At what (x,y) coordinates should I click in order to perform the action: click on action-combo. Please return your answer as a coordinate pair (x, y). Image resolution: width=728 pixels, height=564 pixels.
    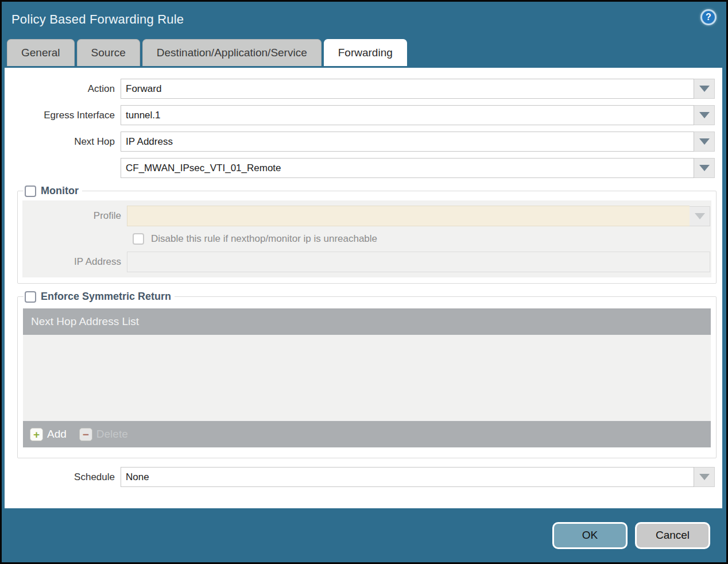
    Looking at the image, I should click on (418, 88).